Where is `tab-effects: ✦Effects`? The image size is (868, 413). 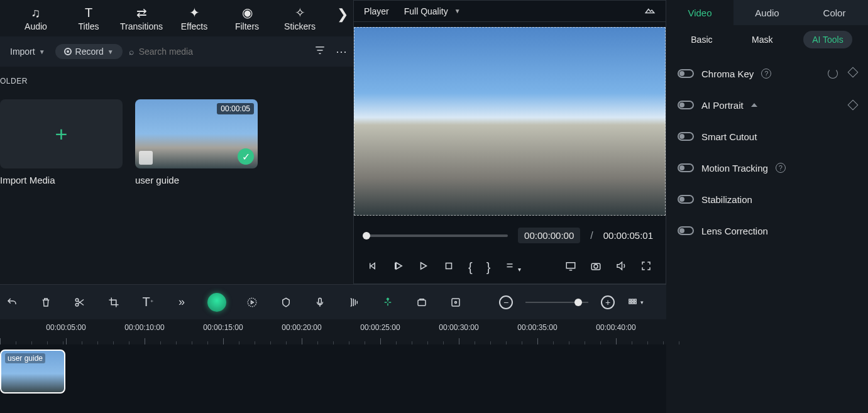
tab-effects: ✦Effects is located at coordinates (194, 18).